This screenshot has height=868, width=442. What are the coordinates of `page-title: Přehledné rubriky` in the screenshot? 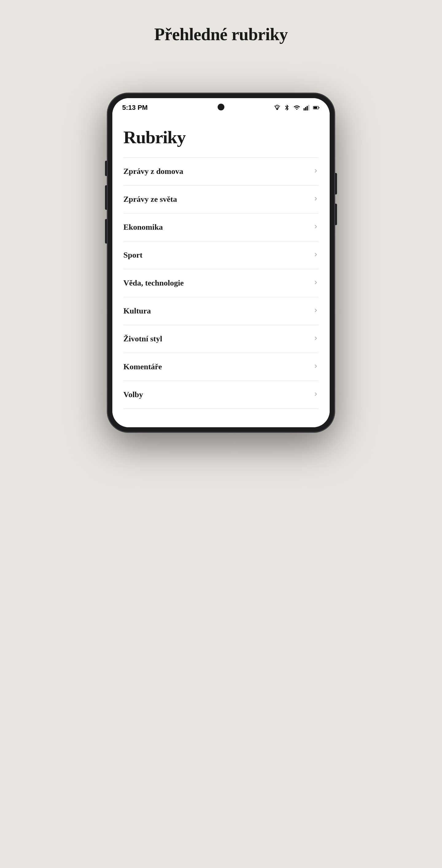 It's located at (221, 34).